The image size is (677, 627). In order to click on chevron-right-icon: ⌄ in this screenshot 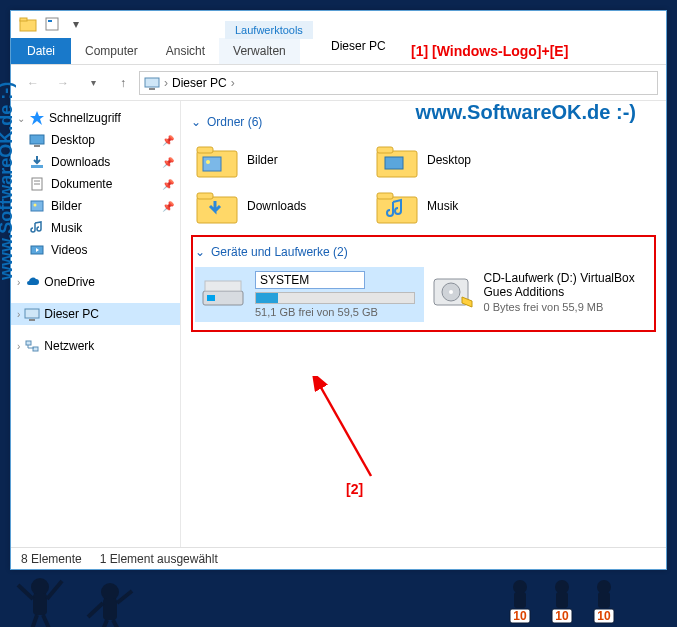, I will do `click(21, 118)`.